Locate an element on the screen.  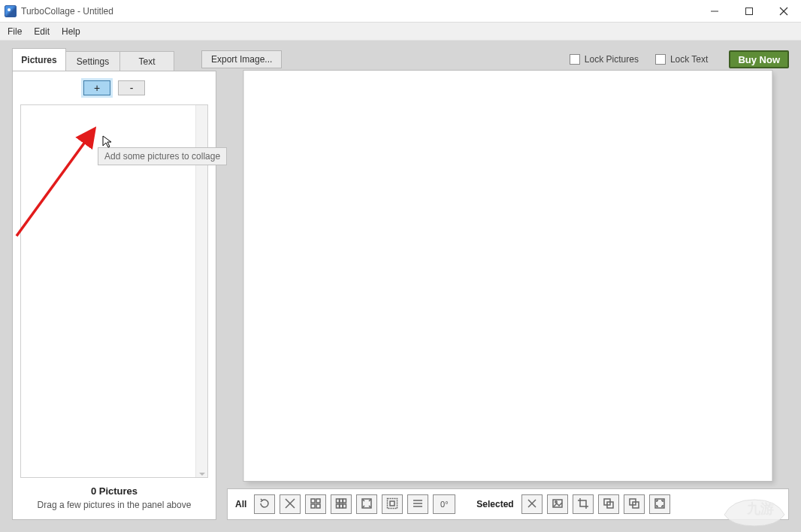
remove-picture-button: - is located at coordinates (131, 88).